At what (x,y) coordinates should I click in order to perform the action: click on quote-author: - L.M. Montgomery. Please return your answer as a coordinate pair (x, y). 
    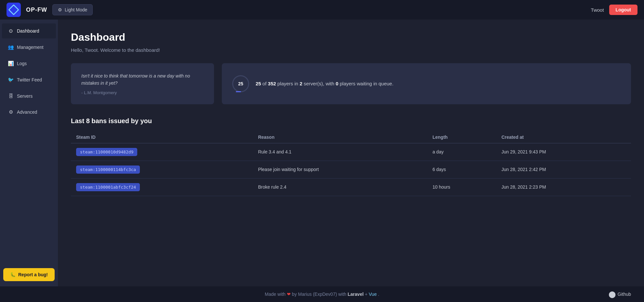
    Looking at the image, I should click on (142, 93).